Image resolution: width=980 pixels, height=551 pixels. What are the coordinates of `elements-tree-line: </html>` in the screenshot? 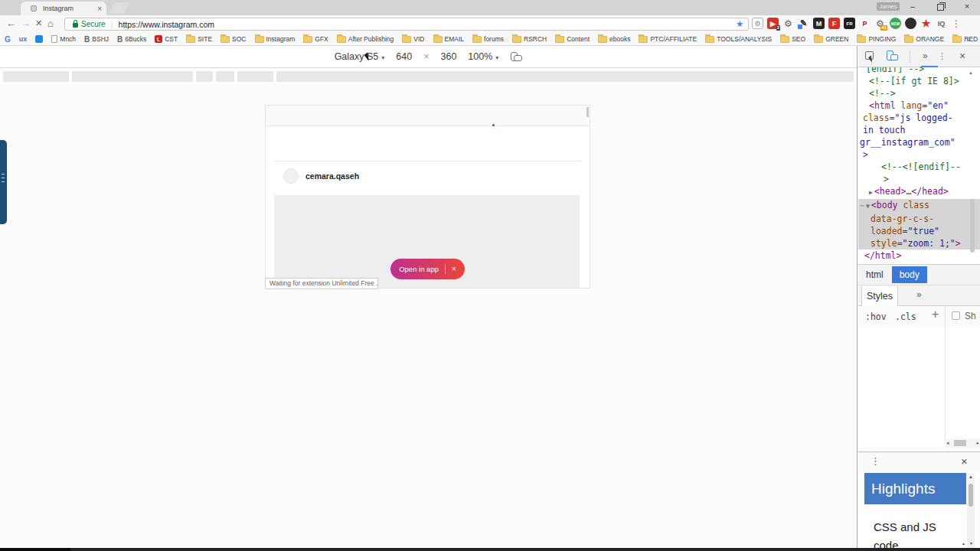 It's located at (919, 256).